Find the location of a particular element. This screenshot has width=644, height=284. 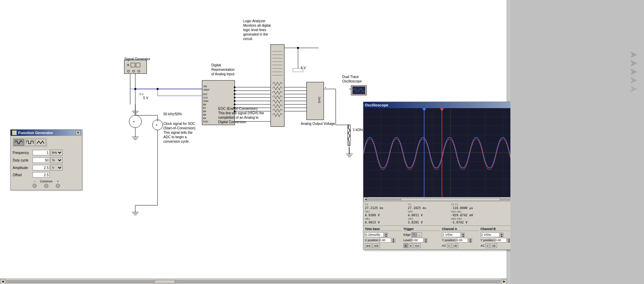

plus-terminal-circle is located at coordinates (58, 186).